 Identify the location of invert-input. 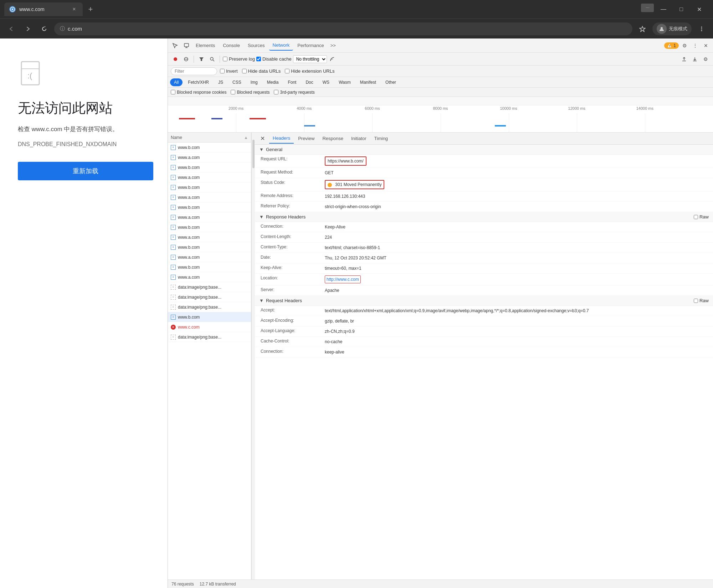
(222, 71).